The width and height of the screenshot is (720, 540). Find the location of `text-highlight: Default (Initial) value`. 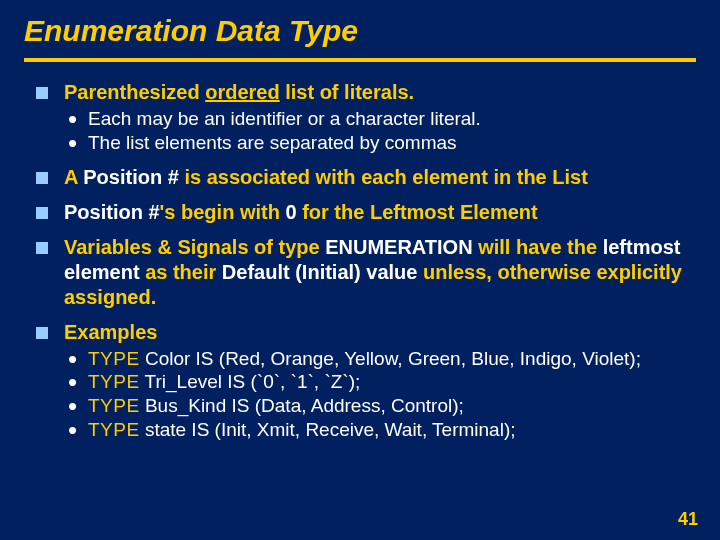

text-highlight: Default (Initial) value is located at coordinates (320, 272).